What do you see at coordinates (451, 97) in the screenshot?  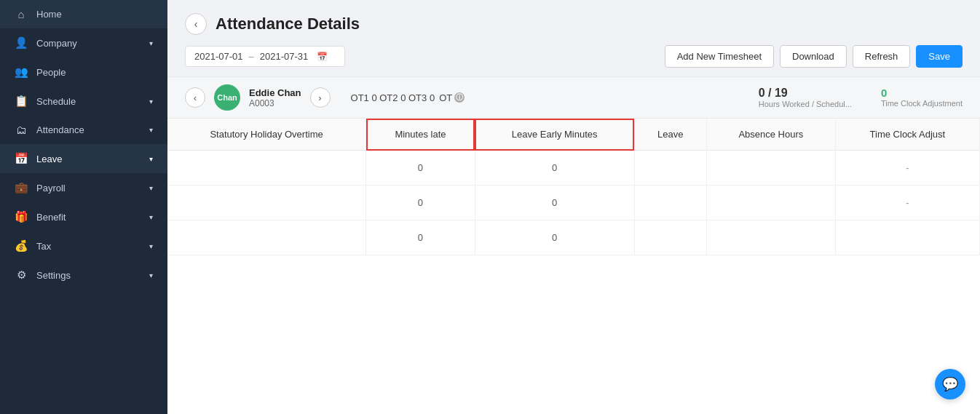 I see `ot-sub: OTⓘ` at bounding box center [451, 97].